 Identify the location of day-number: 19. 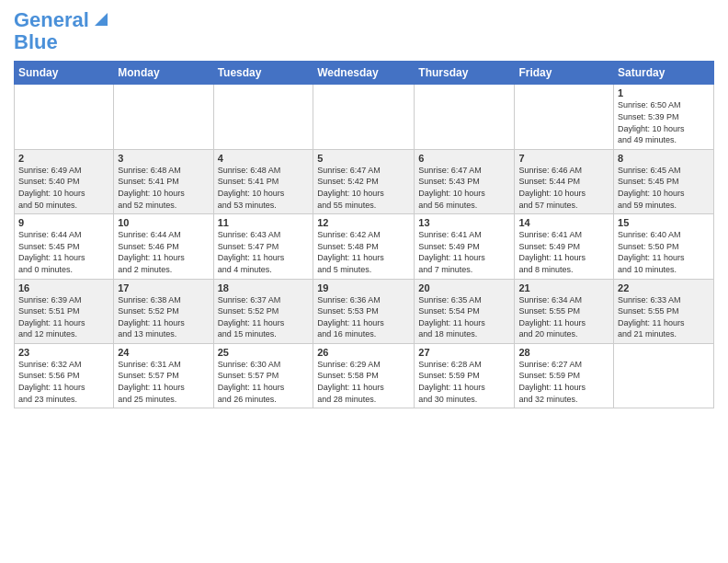
(364, 288).